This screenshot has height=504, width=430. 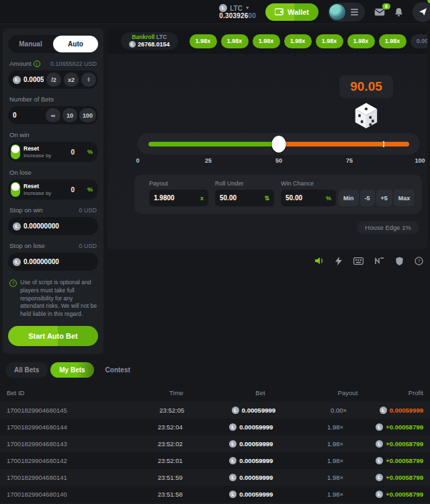 I want to click on notifications-button, so click(x=399, y=12).